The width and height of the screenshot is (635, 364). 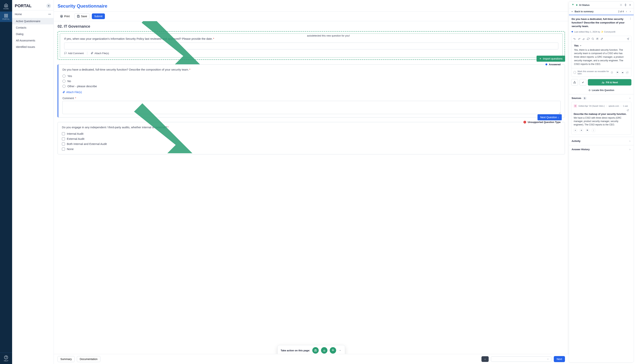 I want to click on add-comment-button: Add Comment, so click(x=74, y=53).